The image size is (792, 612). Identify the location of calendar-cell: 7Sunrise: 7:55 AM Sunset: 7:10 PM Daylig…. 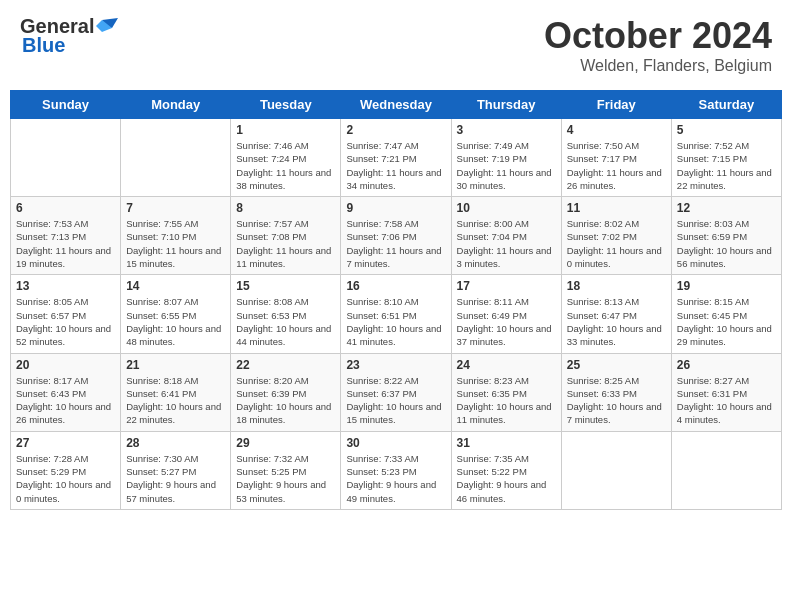
(176, 236).